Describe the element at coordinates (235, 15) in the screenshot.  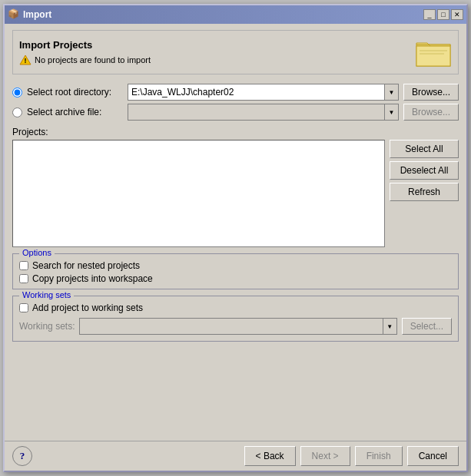
I see `title-bar: 📦 Import _ □ ✕` at that location.